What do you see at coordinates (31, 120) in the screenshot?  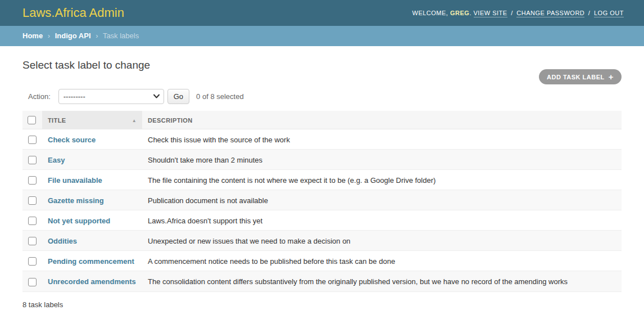 I see `select-all-checkbox` at bounding box center [31, 120].